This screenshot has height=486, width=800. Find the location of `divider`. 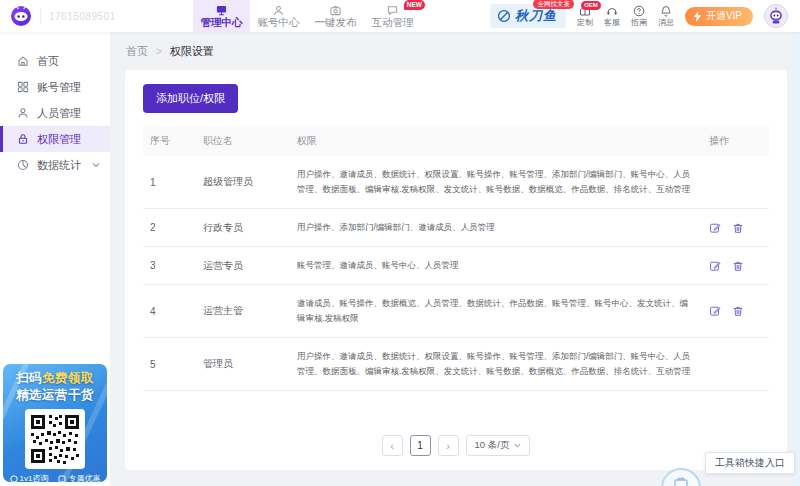

divider is located at coordinates (40, 16).